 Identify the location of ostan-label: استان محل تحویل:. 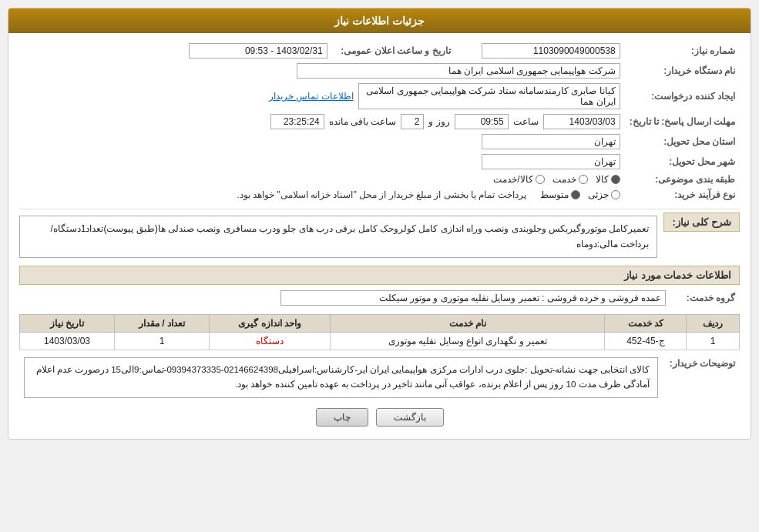
(683, 142).